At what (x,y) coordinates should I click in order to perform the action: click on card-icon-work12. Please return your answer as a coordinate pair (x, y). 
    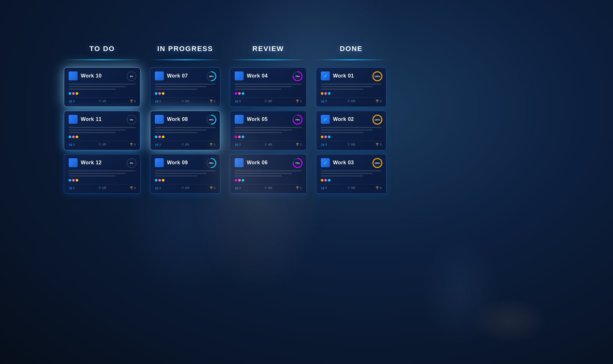
    Looking at the image, I should click on (73, 163).